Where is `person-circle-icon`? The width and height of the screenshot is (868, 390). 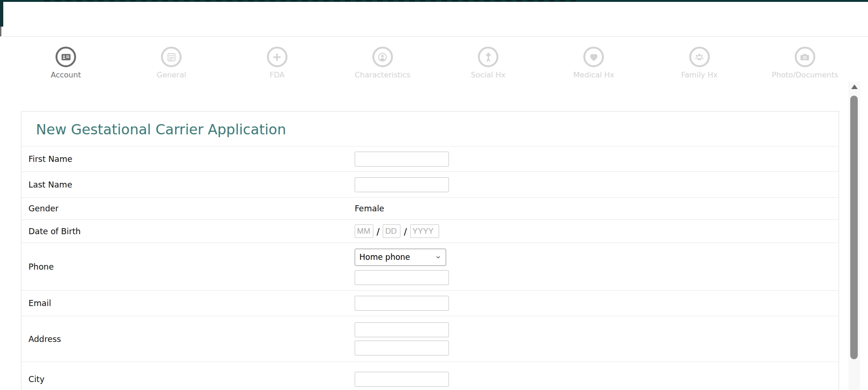 person-circle-icon is located at coordinates (383, 57).